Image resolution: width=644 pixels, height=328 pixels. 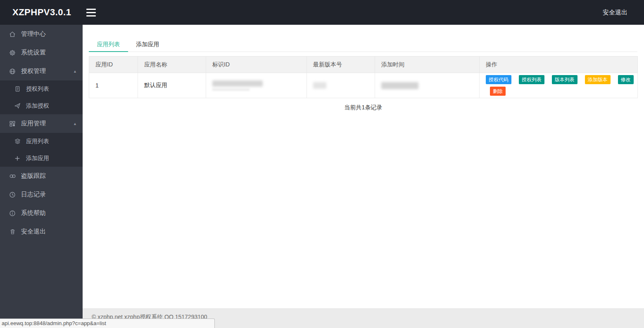 What do you see at coordinates (107, 323) in the screenshot?
I see `browser-status-url: api.eewq.top:8848/admin.php?c=app&a=list` at bounding box center [107, 323].